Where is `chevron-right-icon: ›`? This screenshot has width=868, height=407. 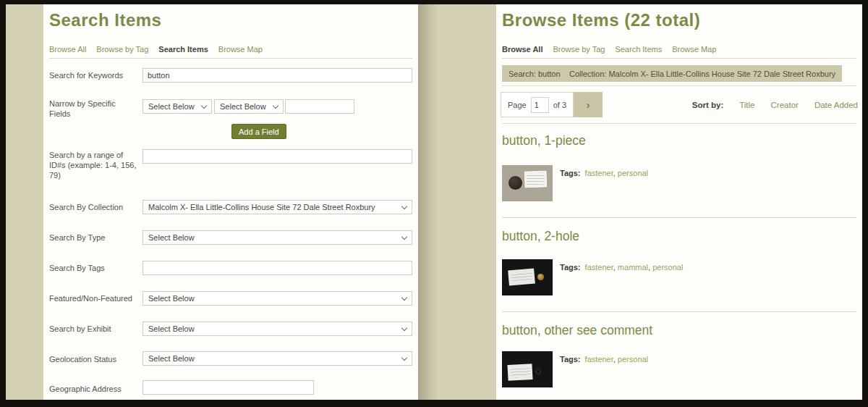
chevron-right-icon: › is located at coordinates (589, 104).